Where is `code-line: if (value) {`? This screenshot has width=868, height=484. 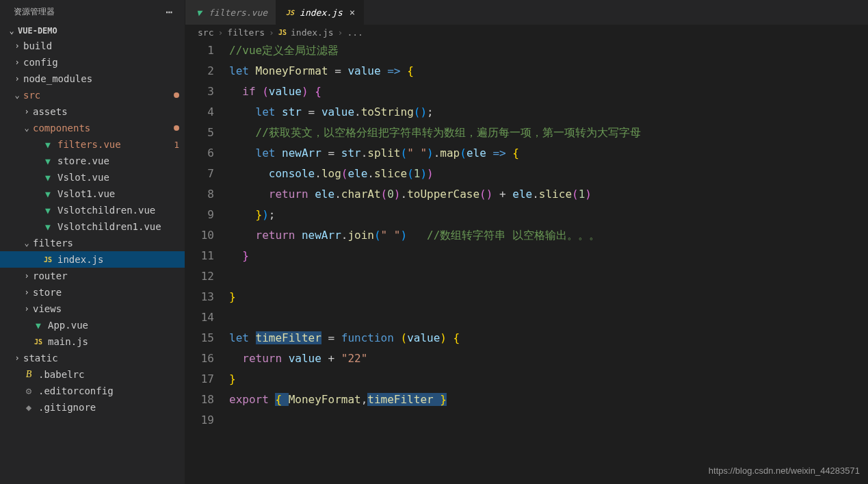
code-line: if (value) { is located at coordinates (549, 92).